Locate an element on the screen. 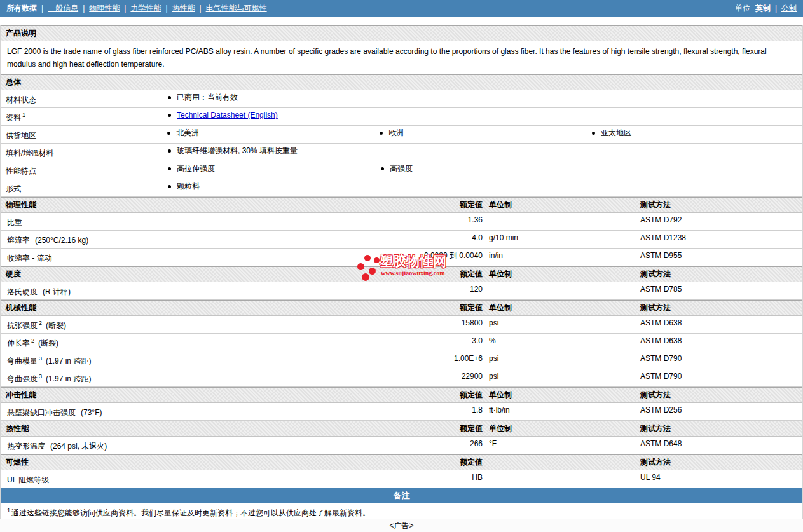  property-row: 熔流率(250°C/2.16 kg) 4.0 g/10 min ASTM D12… is located at coordinates (402, 240).